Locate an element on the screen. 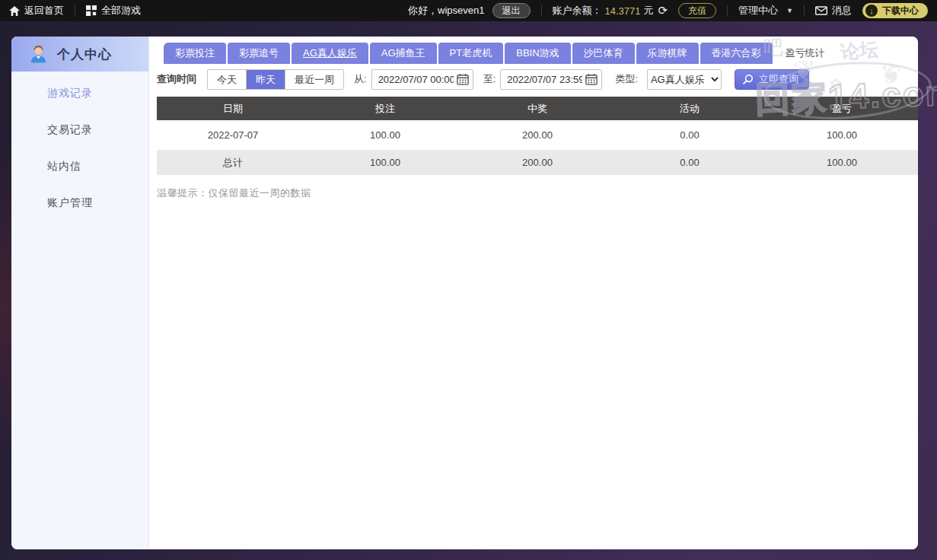 The width and height of the screenshot is (937, 560). quick-yesterday-button: 昨天 is located at coordinates (265, 79).